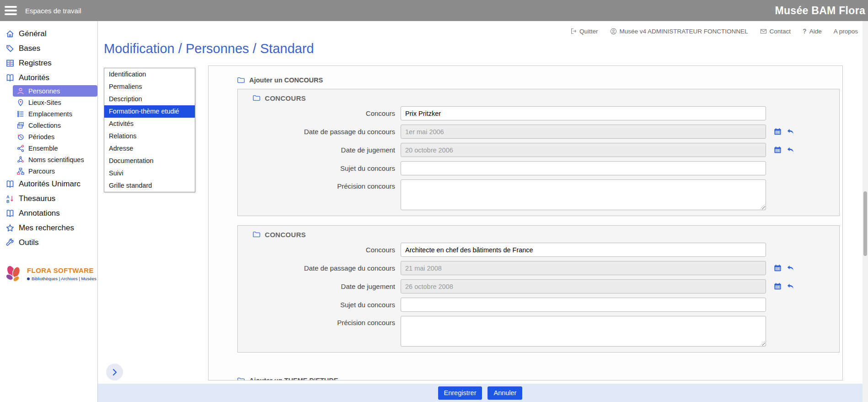 The image size is (868, 402). I want to click on section-title-text: CONCOURS, so click(285, 98).